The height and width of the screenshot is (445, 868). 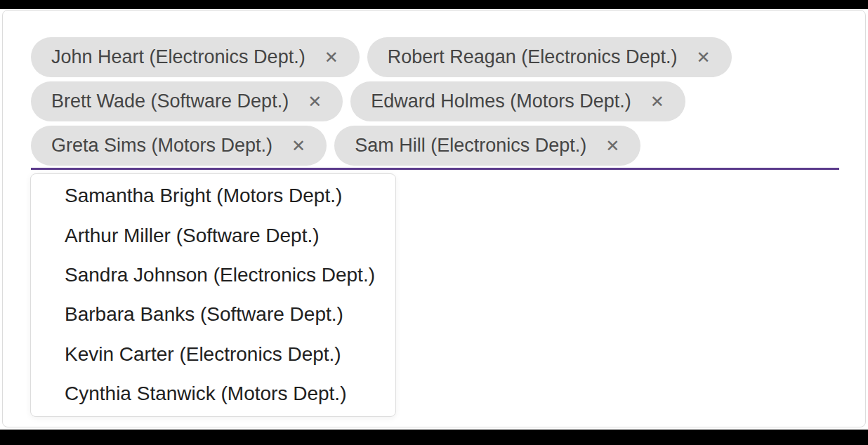 What do you see at coordinates (501, 101) in the screenshot?
I see `tag-label: Edward Holmes (Motors Dept.)` at bounding box center [501, 101].